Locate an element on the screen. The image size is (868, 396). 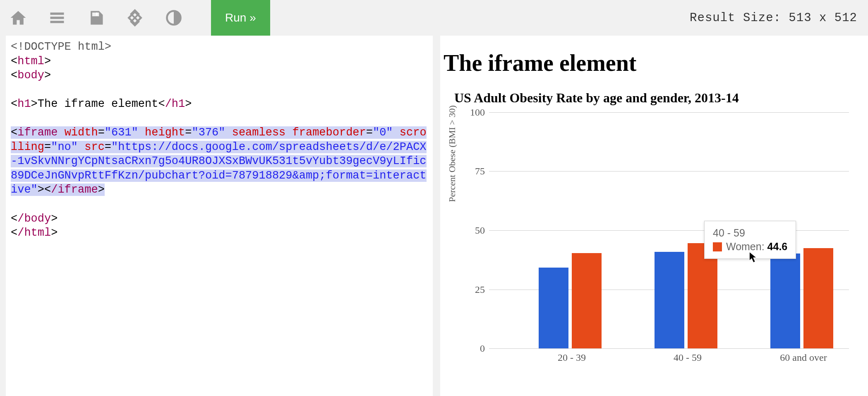
y-tick: 25 is located at coordinates (475, 290).